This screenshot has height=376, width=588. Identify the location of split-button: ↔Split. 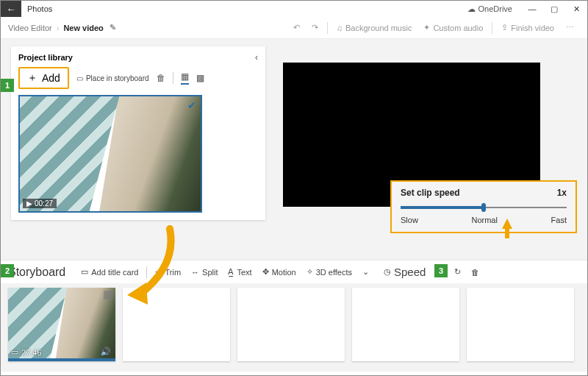
(204, 272).